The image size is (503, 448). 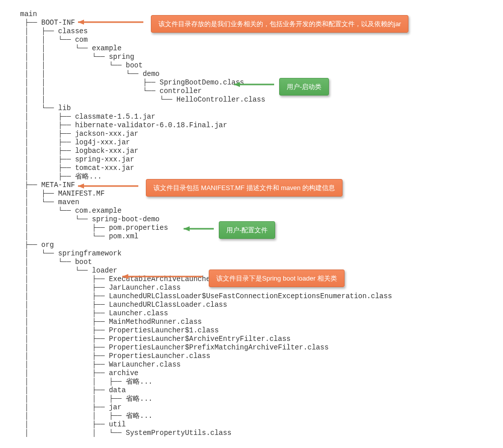 What do you see at coordinates (252, 168) in the screenshot?
I see `tree-line: │ ├── tomcat-xxx.jar` at bounding box center [252, 168].